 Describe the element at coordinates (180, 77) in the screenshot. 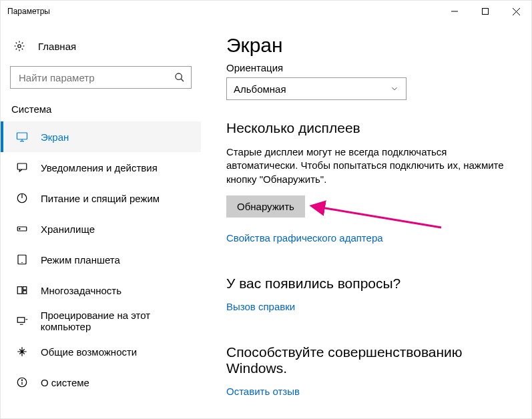

I see `search-icon` at that location.